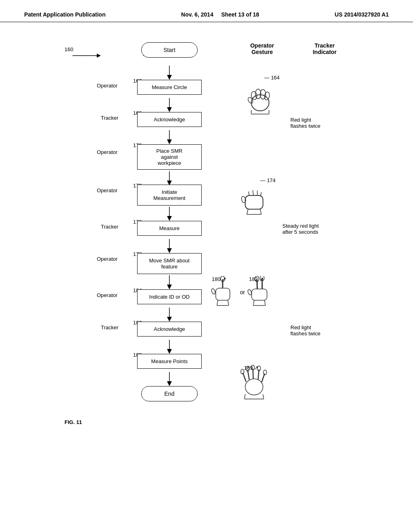 The height and width of the screenshot is (532, 413). I want to click on start-oval: Start, so click(169, 50).